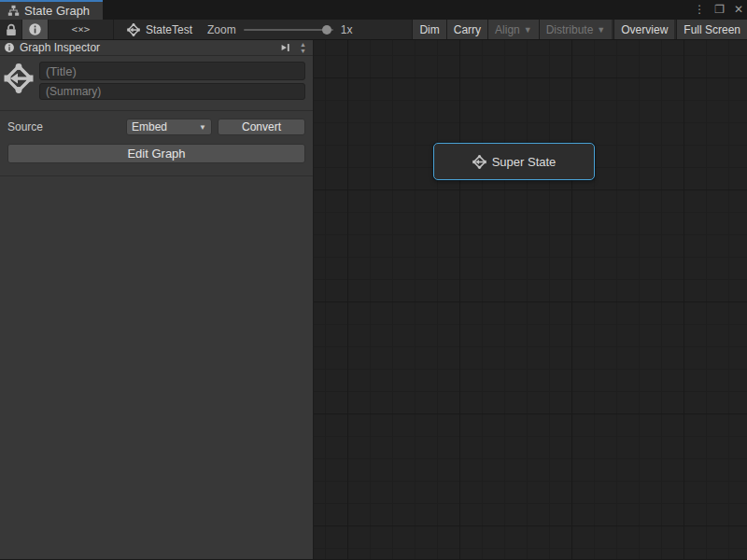 The image size is (747, 560). Describe the element at coordinates (172, 71) in the screenshot. I see `graph-title-input` at that location.